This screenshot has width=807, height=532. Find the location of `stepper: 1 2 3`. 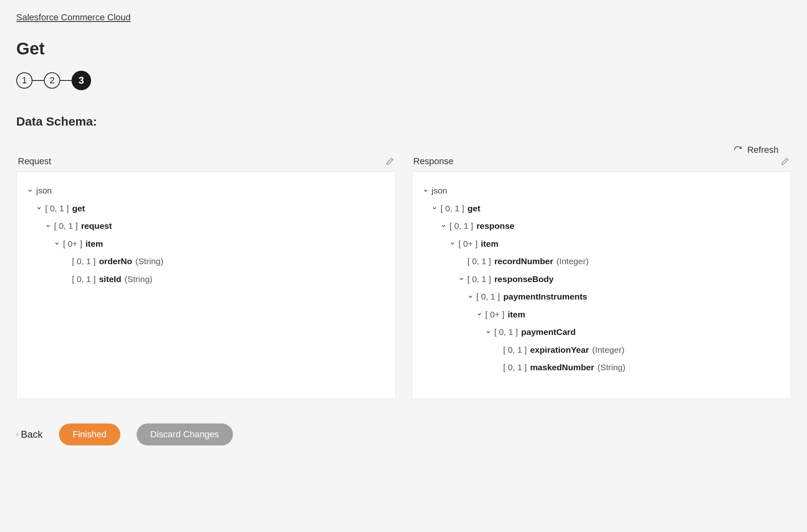

stepper: 1 2 3 is located at coordinates (403, 80).